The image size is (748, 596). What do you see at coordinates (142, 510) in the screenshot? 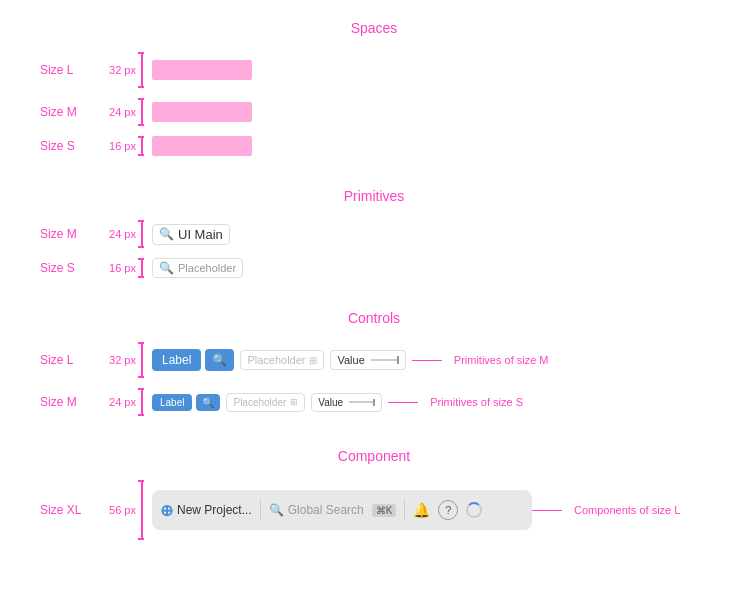
I see `comp-xl-bracket` at bounding box center [142, 510].